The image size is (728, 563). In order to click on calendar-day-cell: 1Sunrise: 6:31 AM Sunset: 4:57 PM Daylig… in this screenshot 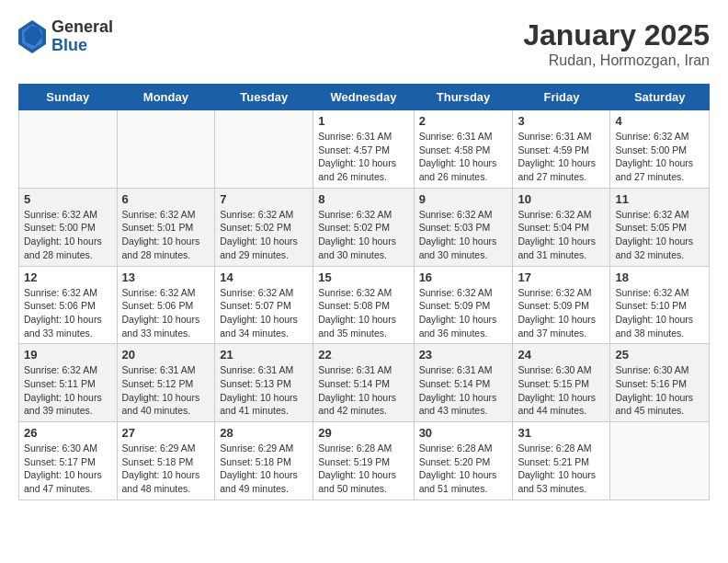, I will do `click(364, 149)`.